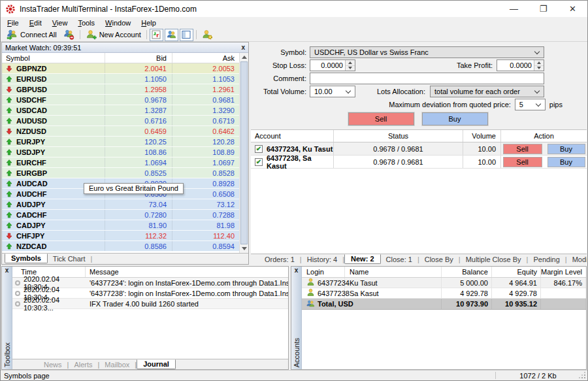  I want to click on toolbox-toggle-button, so click(187, 35).